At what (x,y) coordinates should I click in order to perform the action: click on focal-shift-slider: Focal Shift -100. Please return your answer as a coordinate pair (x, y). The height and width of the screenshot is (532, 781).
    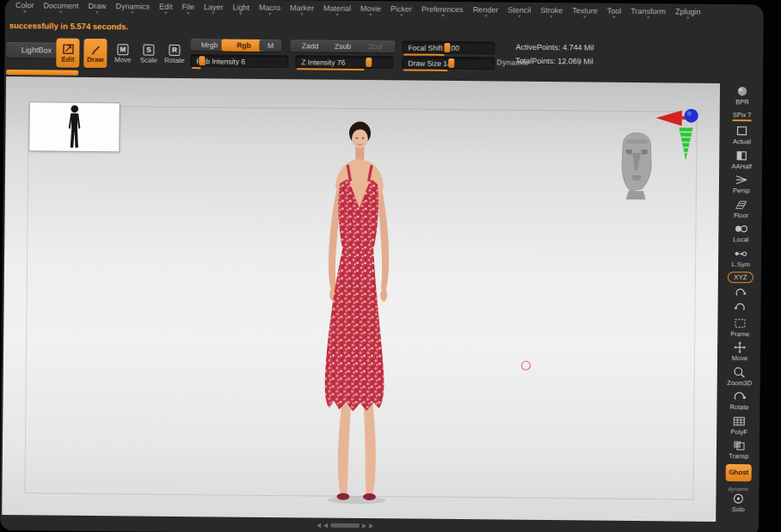
    Looking at the image, I should click on (448, 47).